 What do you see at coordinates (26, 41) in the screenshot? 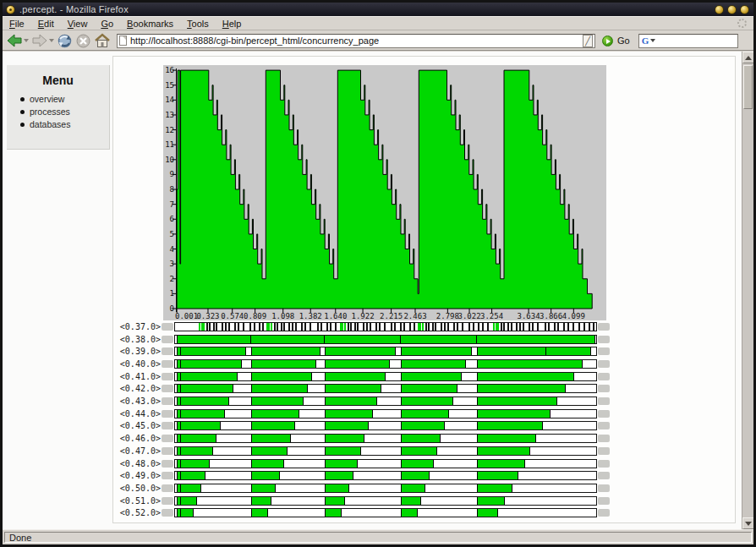
I see `back-dropdown-icon` at bounding box center [26, 41].